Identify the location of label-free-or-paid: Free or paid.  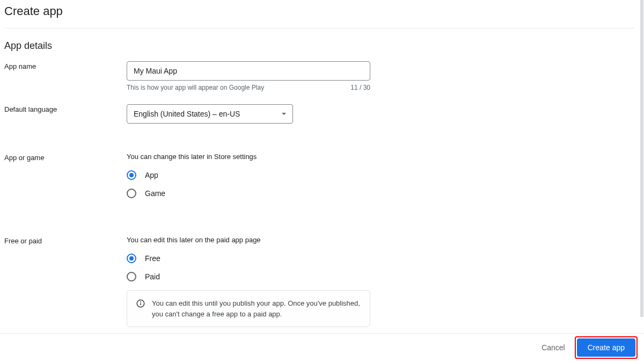
(65, 241).